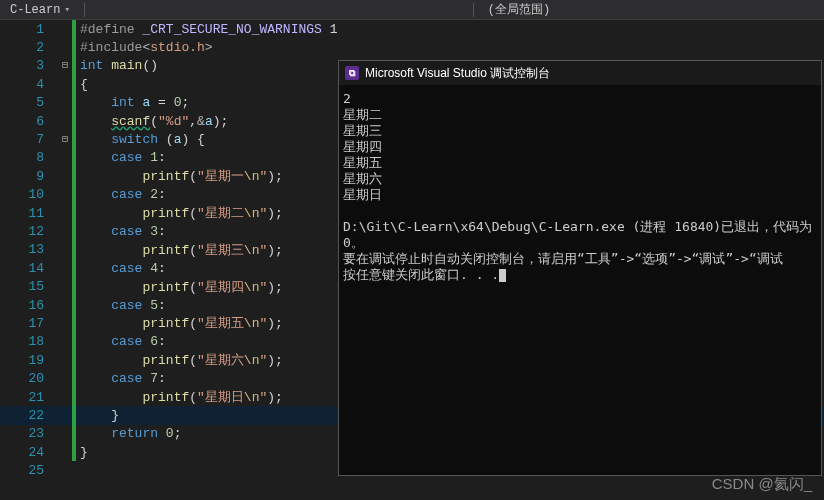  I want to click on line-number: 3, so click(29, 66).